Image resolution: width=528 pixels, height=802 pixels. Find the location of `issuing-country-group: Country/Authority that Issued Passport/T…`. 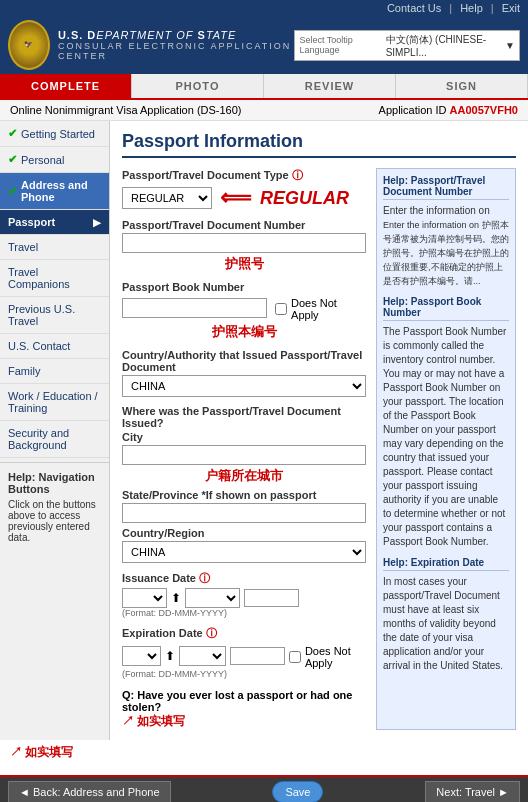

issuing-country-group: Country/Authority that Issued Passport/T… is located at coordinates (244, 373).